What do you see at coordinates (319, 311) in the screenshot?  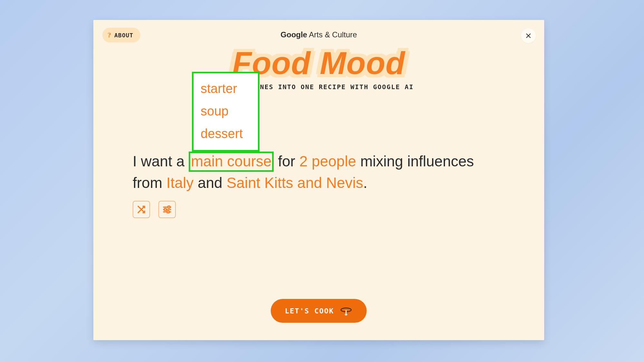 I see `lets-cook-button: LET'S COOK` at bounding box center [319, 311].